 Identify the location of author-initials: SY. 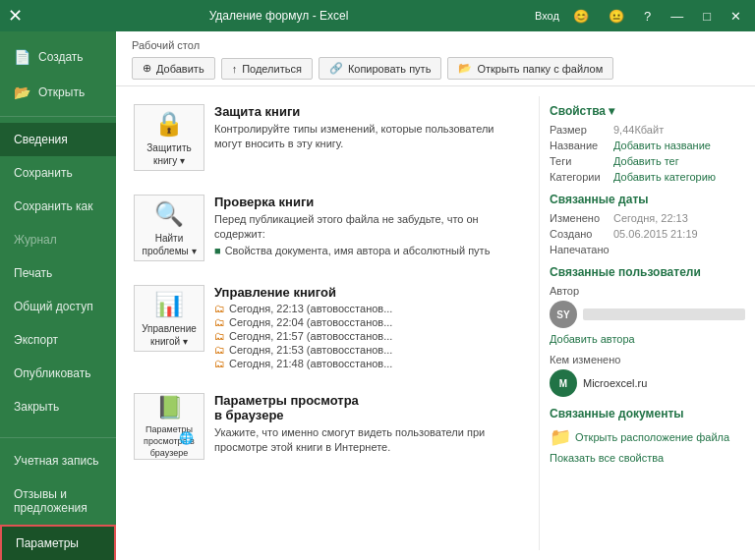
(562, 314).